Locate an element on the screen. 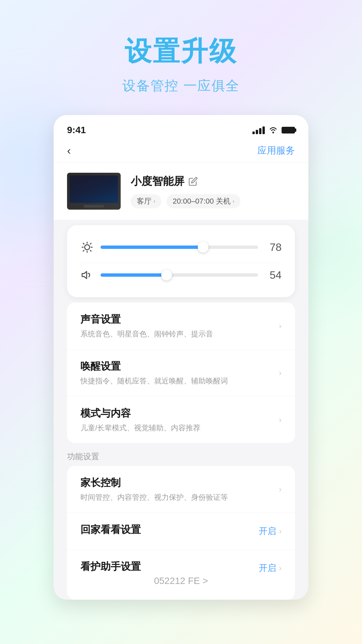  status-bar: 9:41 is located at coordinates (181, 127).